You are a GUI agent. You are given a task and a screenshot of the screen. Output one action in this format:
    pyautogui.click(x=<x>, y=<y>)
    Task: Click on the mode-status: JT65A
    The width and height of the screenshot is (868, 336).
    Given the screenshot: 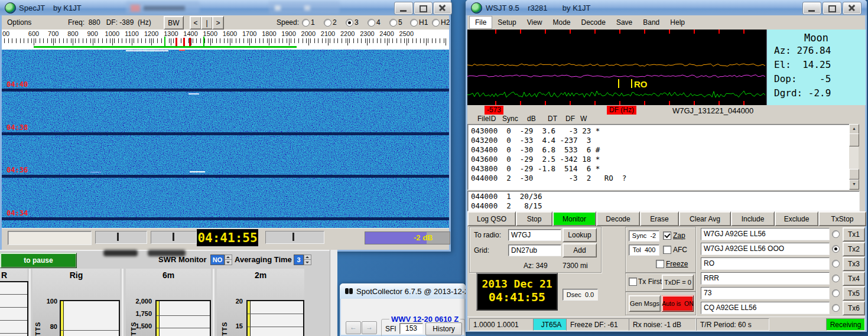 What is the action you would take?
    pyautogui.click(x=551, y=325)
    